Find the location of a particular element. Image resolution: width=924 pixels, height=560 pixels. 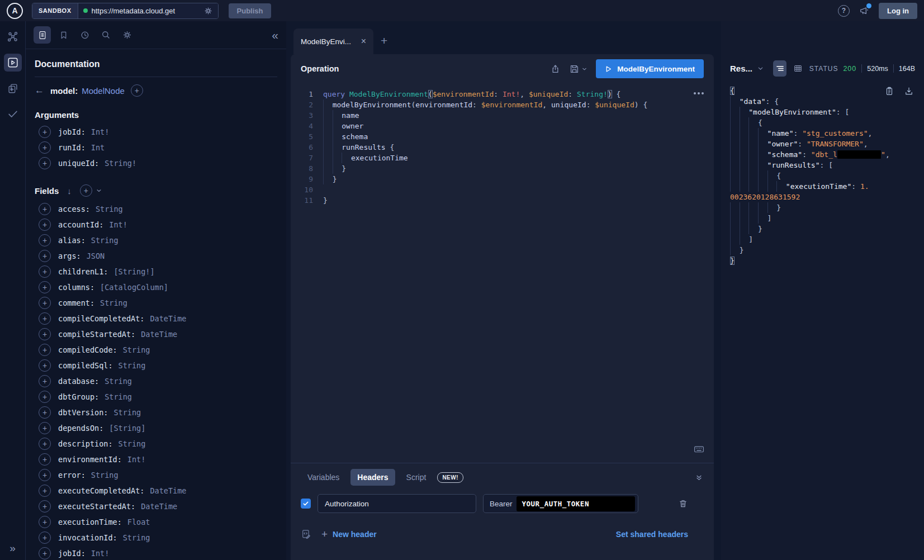

settings-gear-icon is located at coordinates (127, 35).